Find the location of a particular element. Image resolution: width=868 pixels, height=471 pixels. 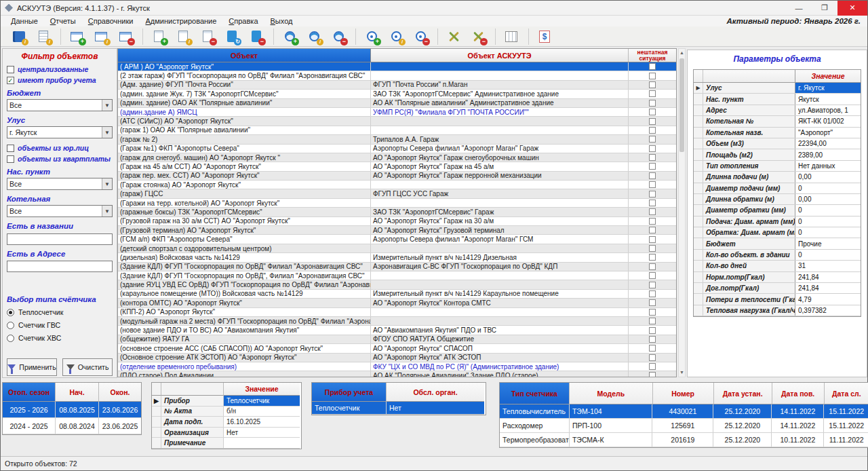

ulus-select: г. Якутск ▼ is located at coordinates (60, 132).